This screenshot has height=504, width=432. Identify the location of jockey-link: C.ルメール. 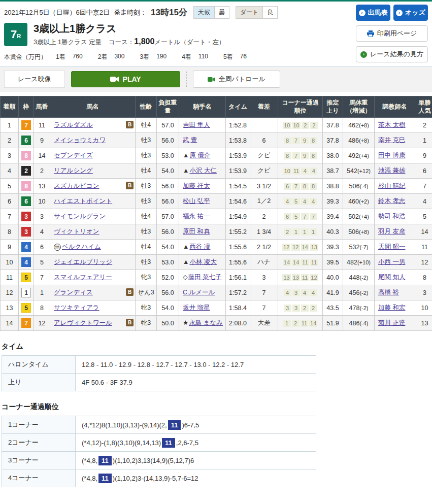
(199, 292).